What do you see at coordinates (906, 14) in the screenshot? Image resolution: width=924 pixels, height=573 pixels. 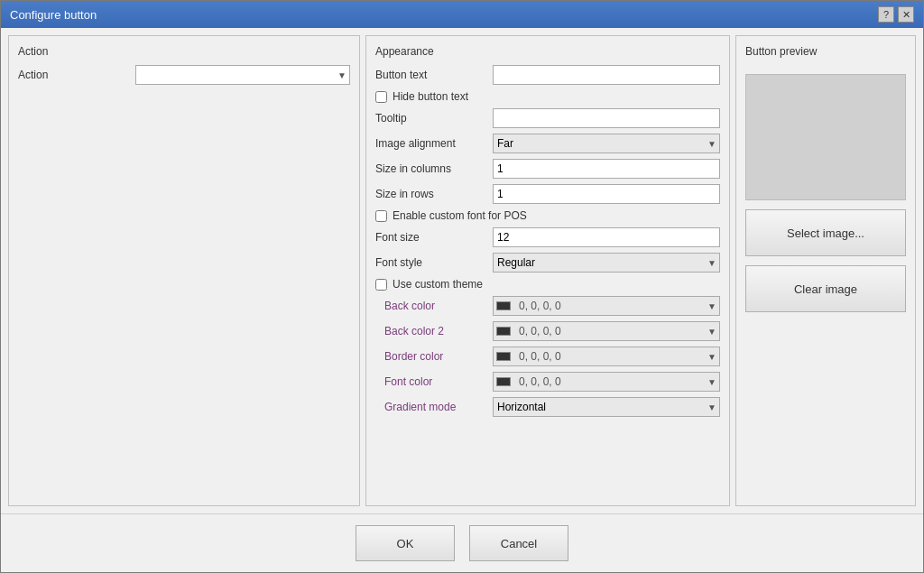 I see `close-button: ✕` at bounding box center [906, 14].